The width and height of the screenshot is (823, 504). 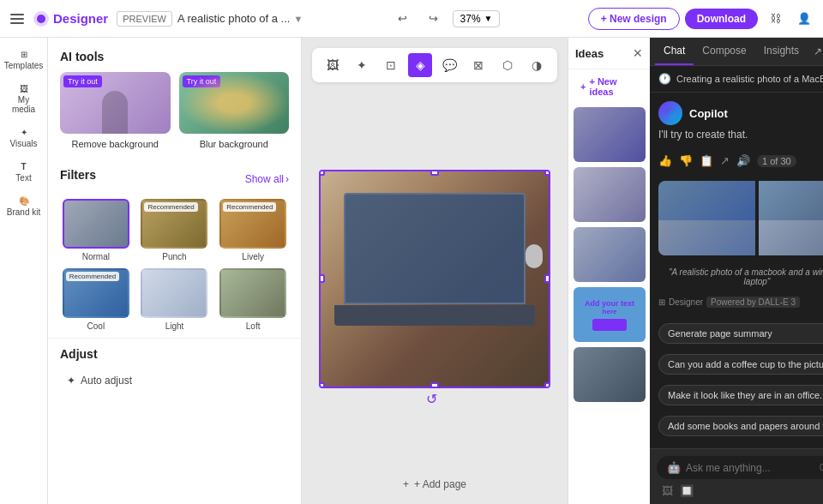 What do you see at coordinates (267, 179) in the screenshot?
I see `show-all-button: Show all ›` at bounding box center [267, 179].